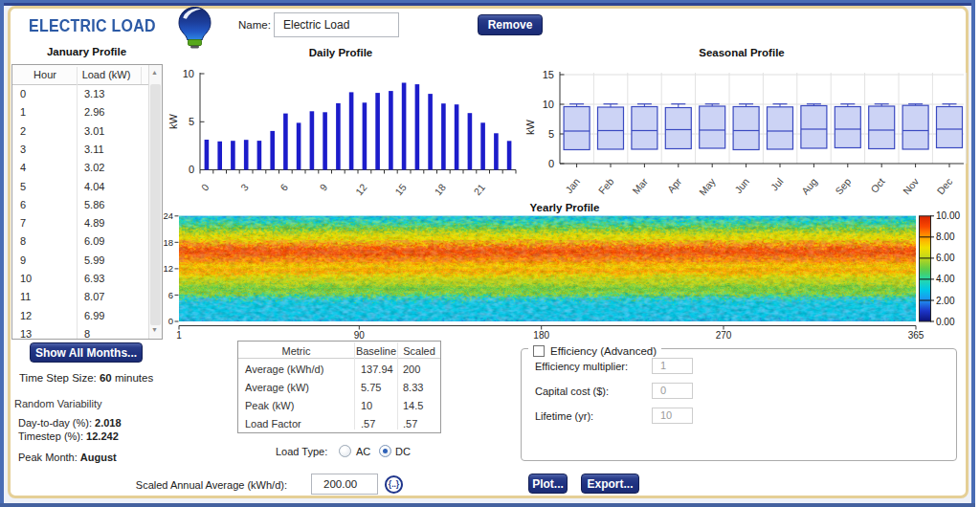  I want to click on svg-text: 1, so click(179, 335).